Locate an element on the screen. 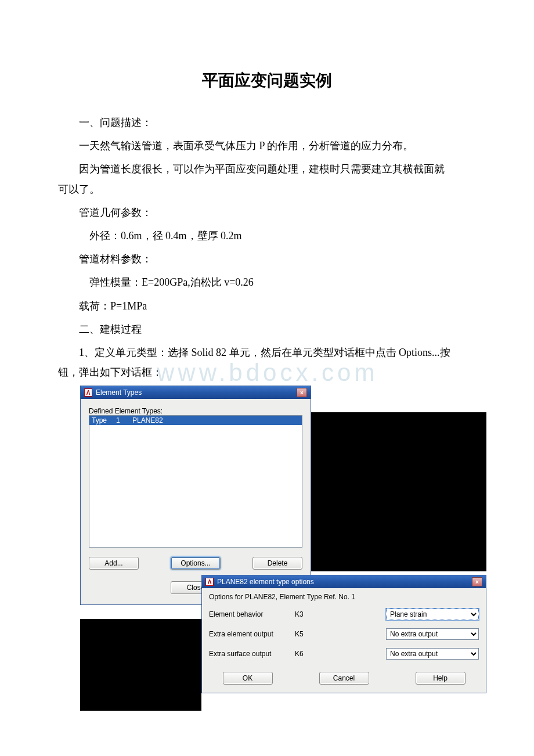  delete-button: Delete is located at coordinates (277, 563).